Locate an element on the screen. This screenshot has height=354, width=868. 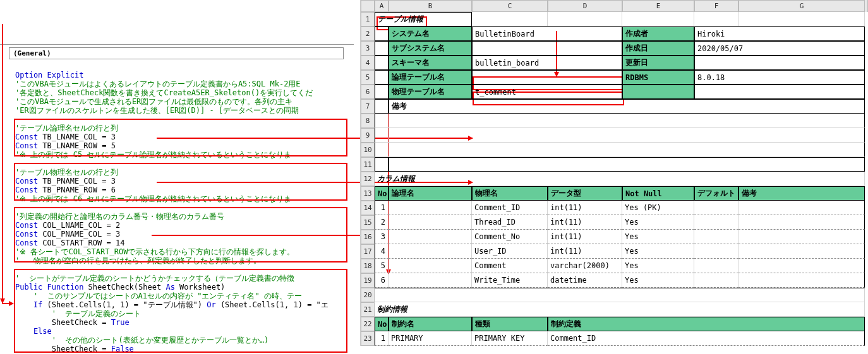
colhdr-no: No. is located at coordinates (382, 193).